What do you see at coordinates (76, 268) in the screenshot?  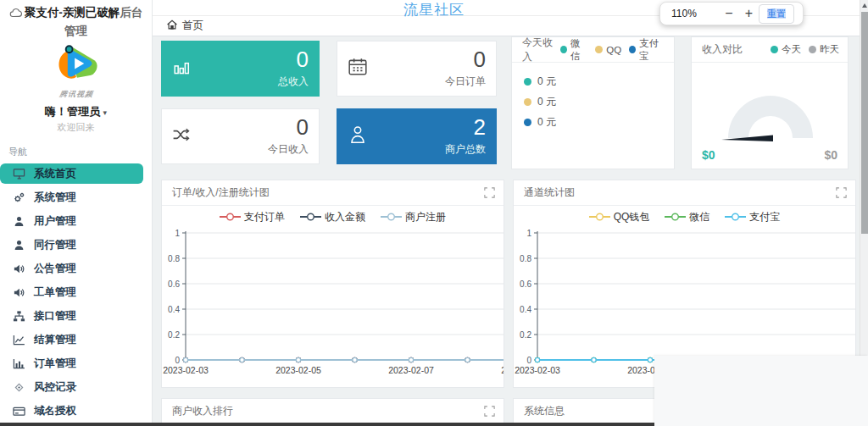 I see `sidebar-item-announcements: 公告管理` at bounding box center [76, 268].